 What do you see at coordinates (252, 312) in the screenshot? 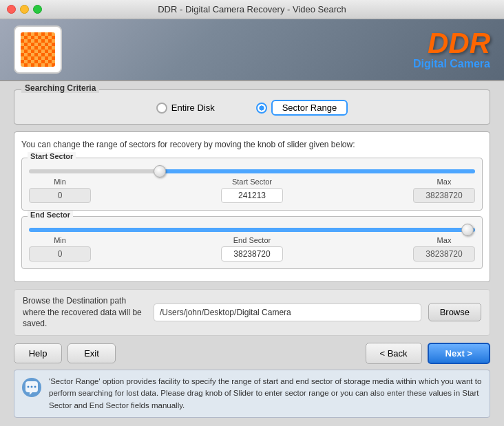
I see `browse-area: Browse the Destination path where the re…` at bounding box center [252, 312].